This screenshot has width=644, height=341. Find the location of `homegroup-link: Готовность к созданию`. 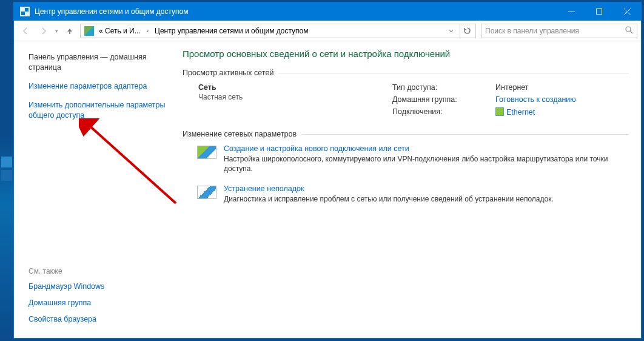

homegroup-link: Готовность к созданию is located at coordinates (536, 100).